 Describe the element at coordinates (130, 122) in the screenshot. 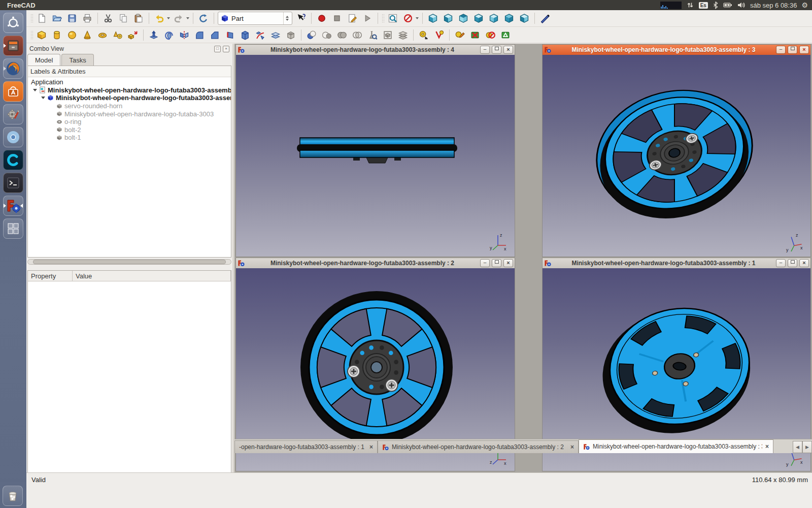

I see `tree-item-o-ring: o-ring` at that location.